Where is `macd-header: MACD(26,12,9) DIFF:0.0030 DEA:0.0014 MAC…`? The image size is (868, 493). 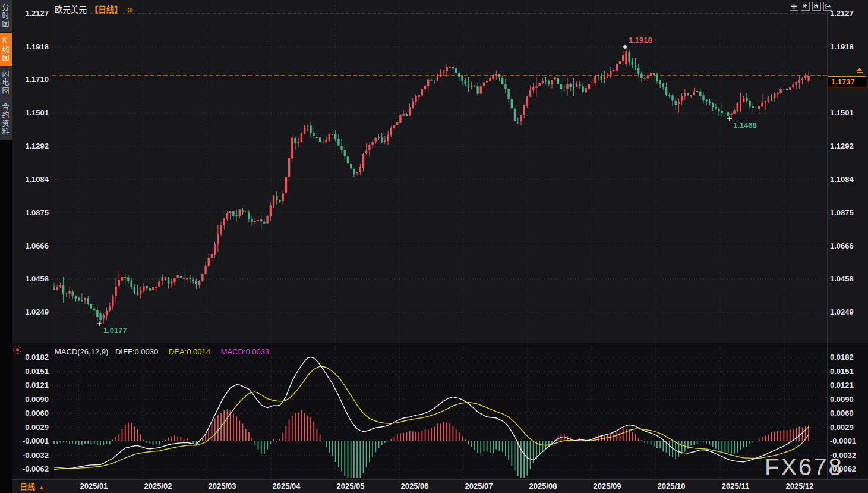
macd-header: MACD(26,12,9) DIFF:0.0030 DEA:0.0014 MAC… is located at coordinates (162, 352).